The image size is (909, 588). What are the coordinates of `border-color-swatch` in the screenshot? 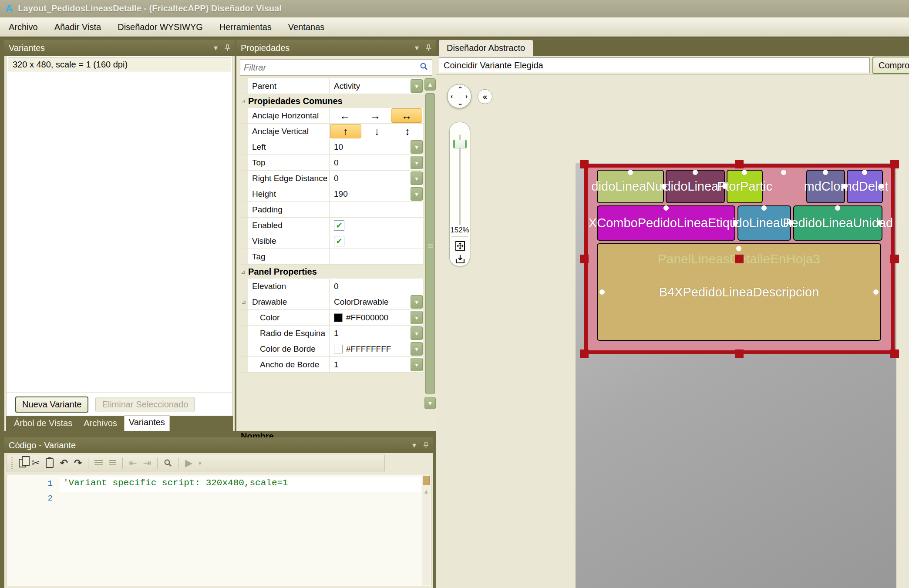 It's located at (338, 349).